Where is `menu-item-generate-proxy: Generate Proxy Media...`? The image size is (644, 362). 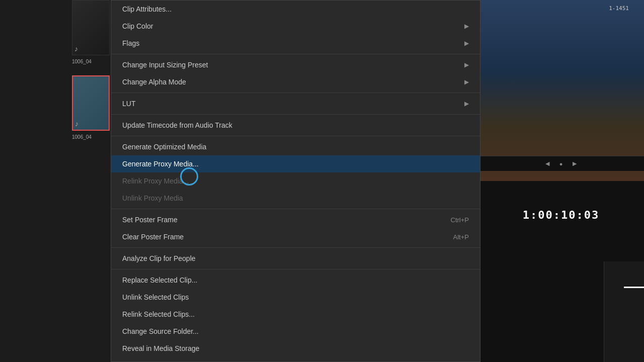
menu-item-generate-proxy: Generate Proxy Media... is located at coordinates (296, 164).